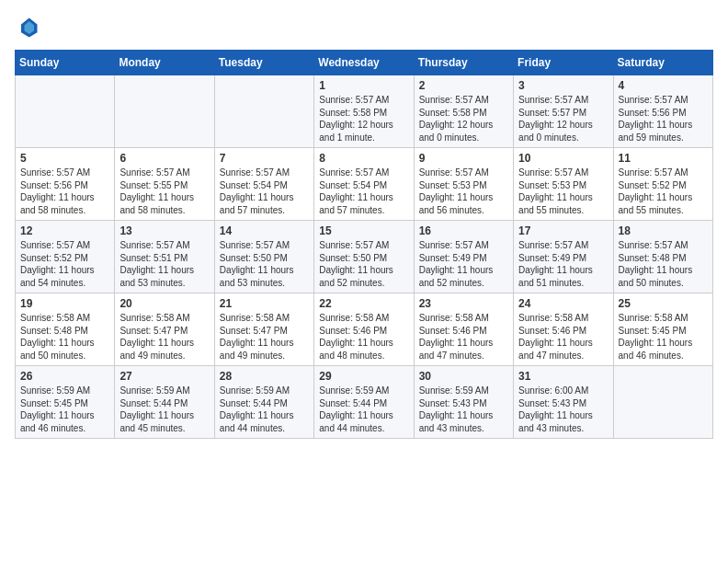  Describe the element at coordinates (663, 329) in the screenshot. I see `calendar-cell: 25Sunrise: 5:58 AM Sunset: 5:45 PM Dayli…` at that location.